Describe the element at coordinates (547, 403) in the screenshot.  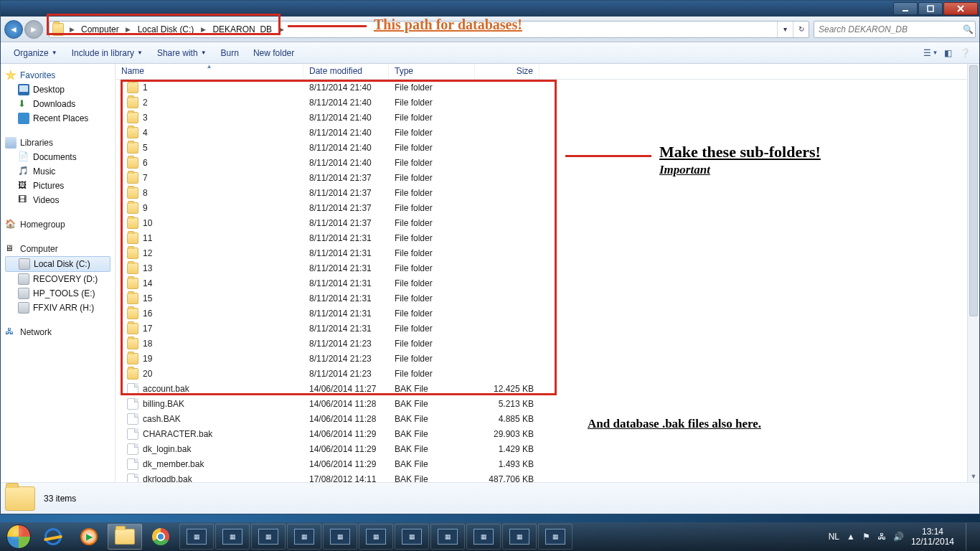
I see `file-row: billing.BAK14/06/2014 11:28BAK File5.213…` at that location.